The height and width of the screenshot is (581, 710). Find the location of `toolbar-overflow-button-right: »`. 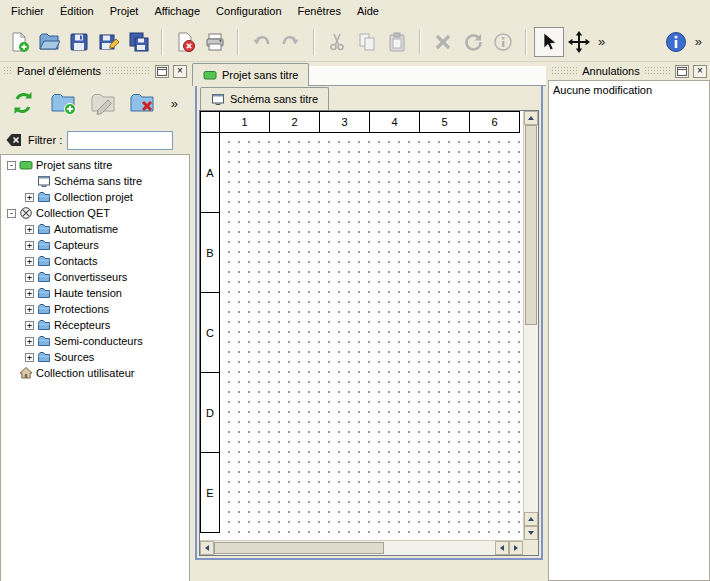

toolbar-overflow-button-right: » is located at coordinates (698, 42).